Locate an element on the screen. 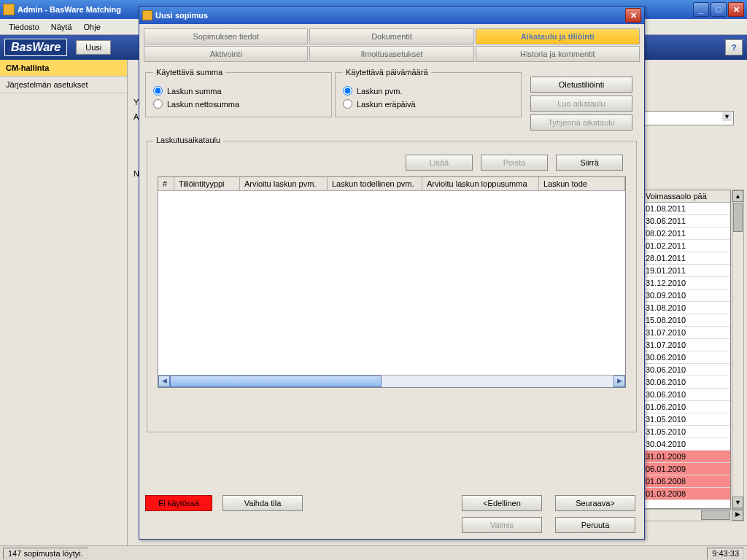 The image size is (747, 560). date-row: 31.12.2010 is located at coordinates (686, 283).